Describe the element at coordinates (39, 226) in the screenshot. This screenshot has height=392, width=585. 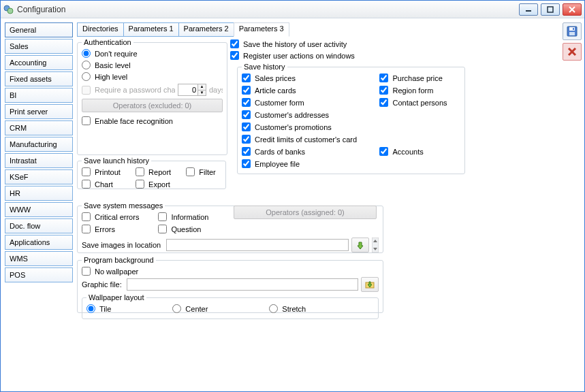
I see `sidebar-item-doc-flow: Doc. flow` at that location.